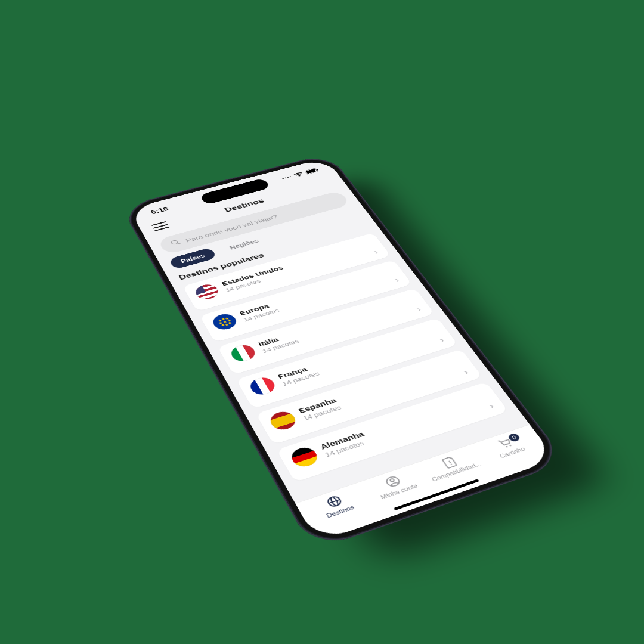 The image size is (644, 644). What do you see at coordinates (161, 227) in the screenshot?
I see `menu-button` at bounding box center [161, 227].